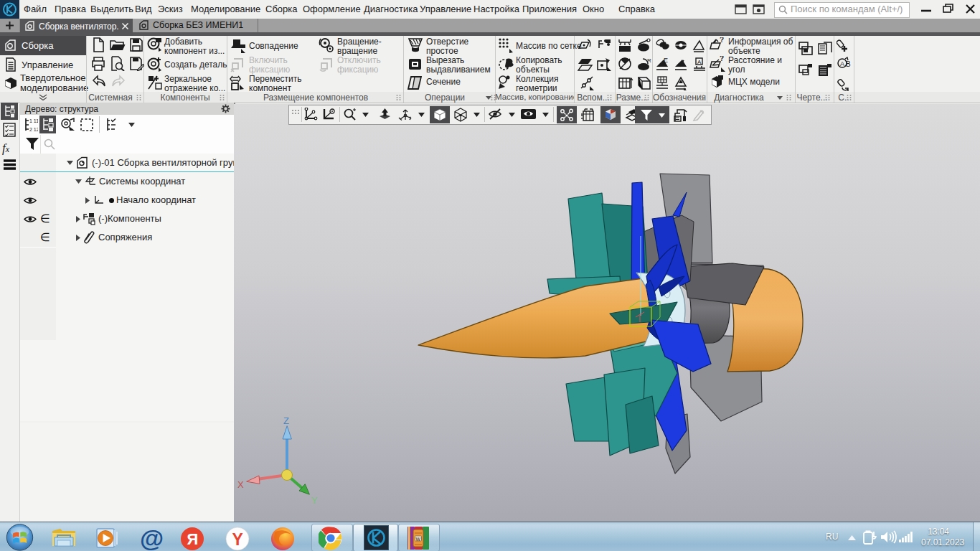 This screenshot has height=551, width=980. Describe the element at coordinates (649, 60) in the screenshot. I see `svg-text: R` at that location.